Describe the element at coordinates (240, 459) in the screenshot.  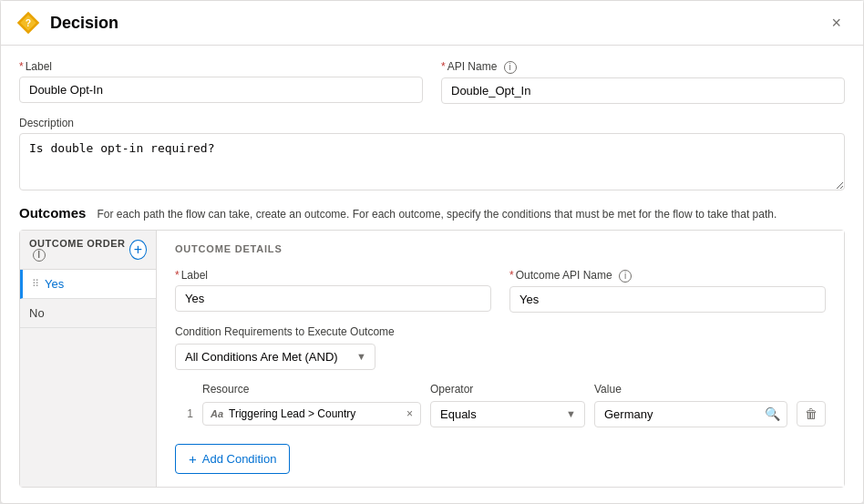
I see `add-condition-label: Add Condition` at that location.